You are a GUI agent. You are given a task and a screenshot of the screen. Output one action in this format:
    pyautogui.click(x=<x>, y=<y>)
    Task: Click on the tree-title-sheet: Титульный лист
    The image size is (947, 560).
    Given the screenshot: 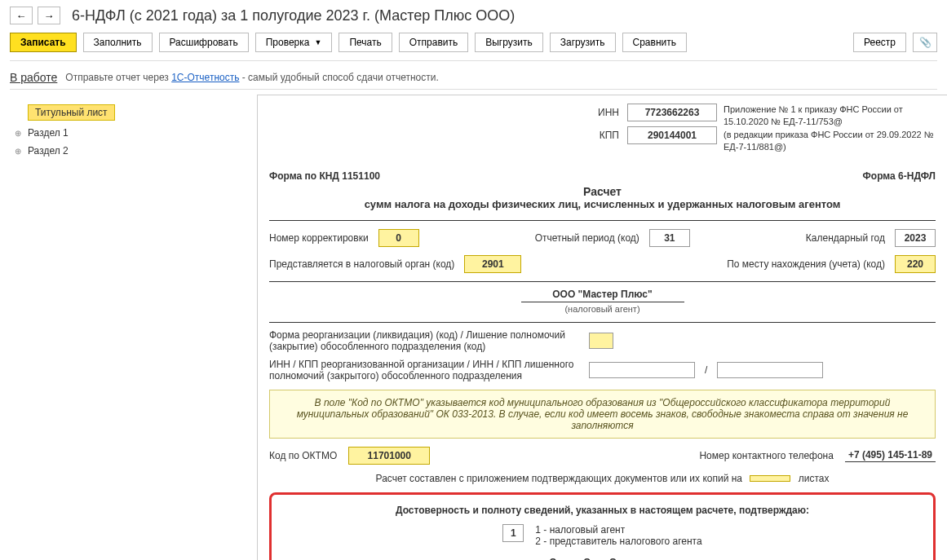 What is the action you would take?
    pyautogui.click(x=129, y=112)
    